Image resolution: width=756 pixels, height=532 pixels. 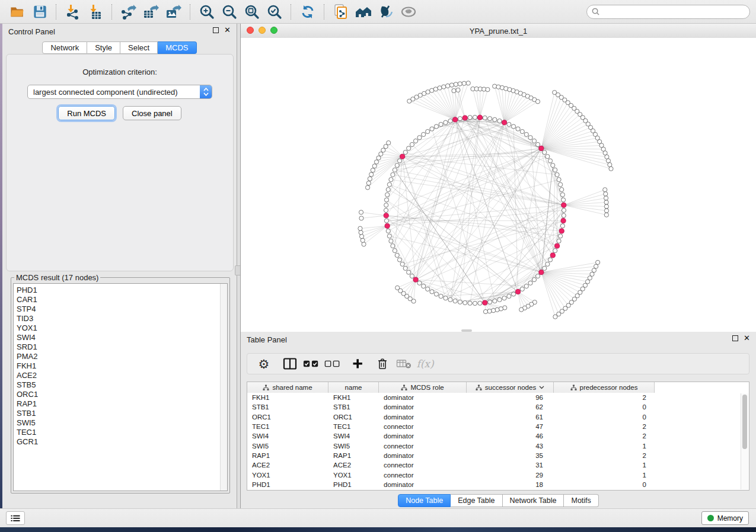 I want to click on table-row: STB1STB1dominator620, so click(x=498, y=407).